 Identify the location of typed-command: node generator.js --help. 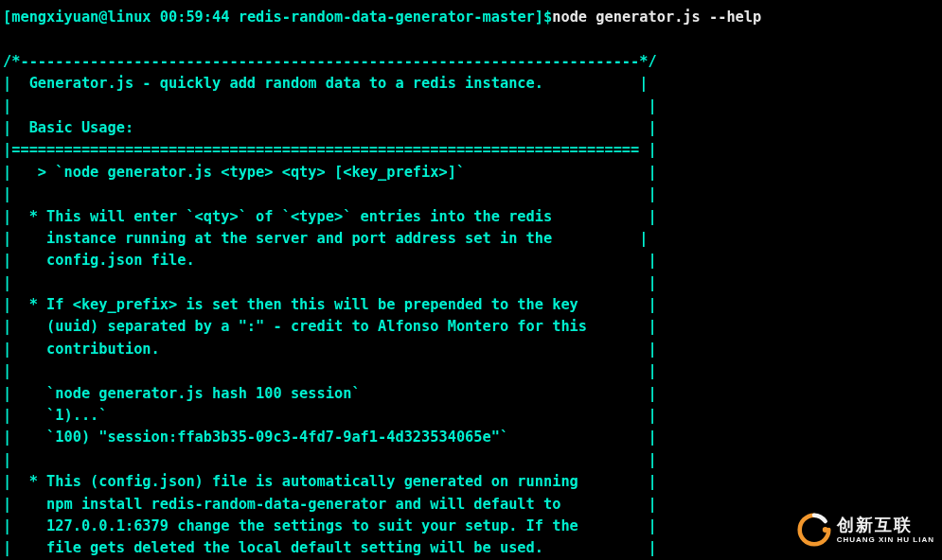
(657, 17).